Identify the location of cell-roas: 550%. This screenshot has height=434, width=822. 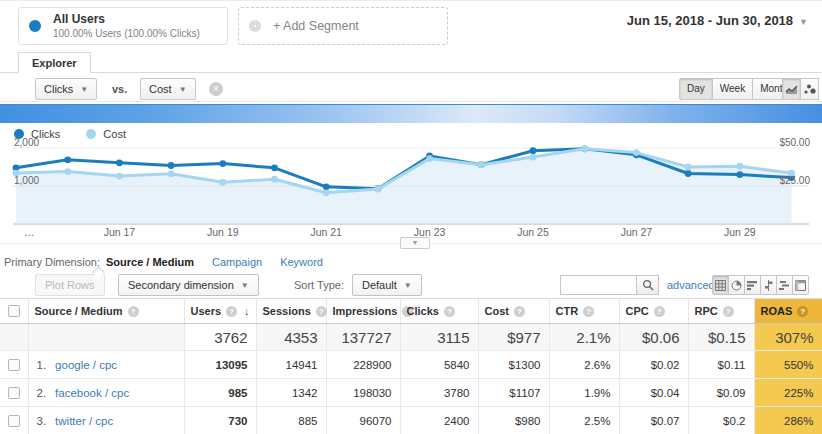
(788, 365).